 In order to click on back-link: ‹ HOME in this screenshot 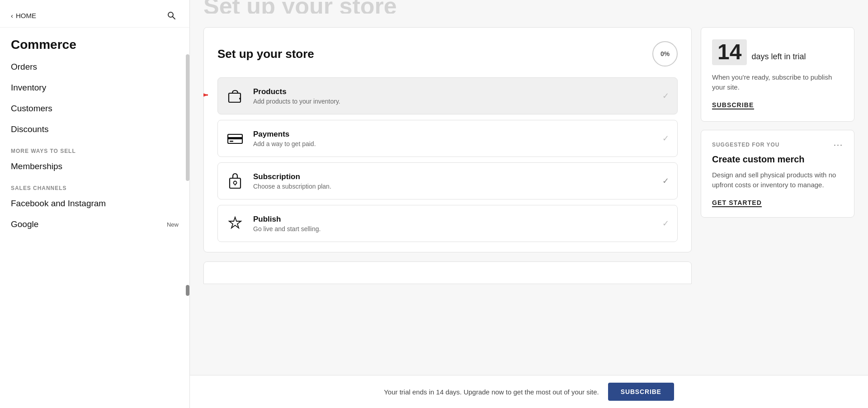, I will do `click(24, 15)`.